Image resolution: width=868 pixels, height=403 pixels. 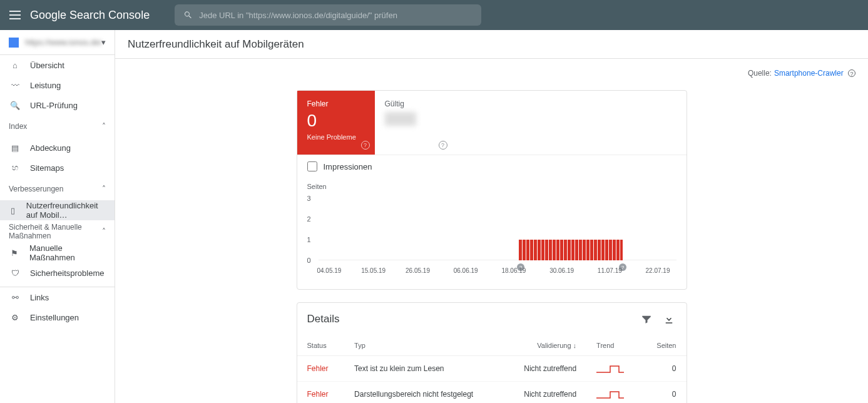 What do you see at coordinates (58, 297) in the screenshot?
I see `sidebar-item-links: ⚯Links` at bounding box center [58, 297].